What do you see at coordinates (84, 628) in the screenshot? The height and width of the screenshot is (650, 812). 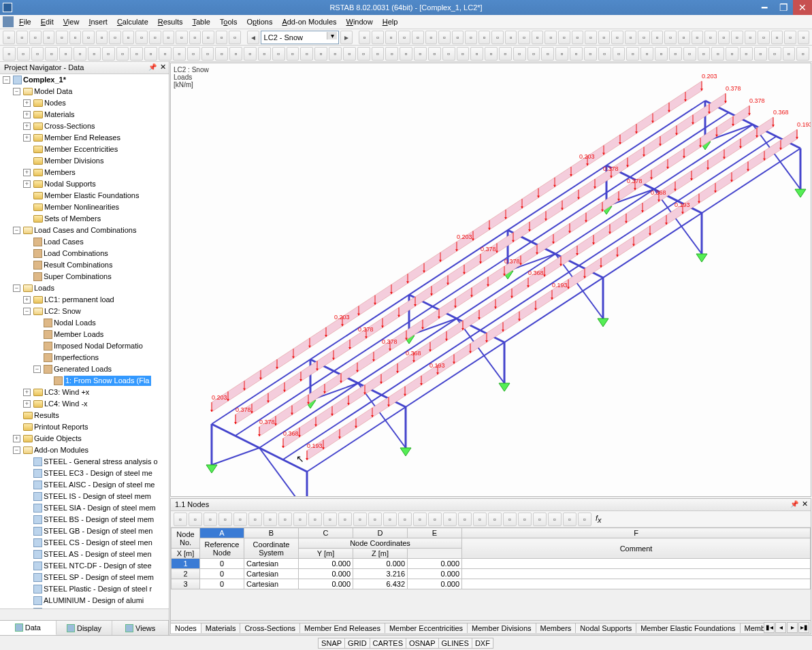 I see `tab-display: Display` at bounding box center [84, 628].